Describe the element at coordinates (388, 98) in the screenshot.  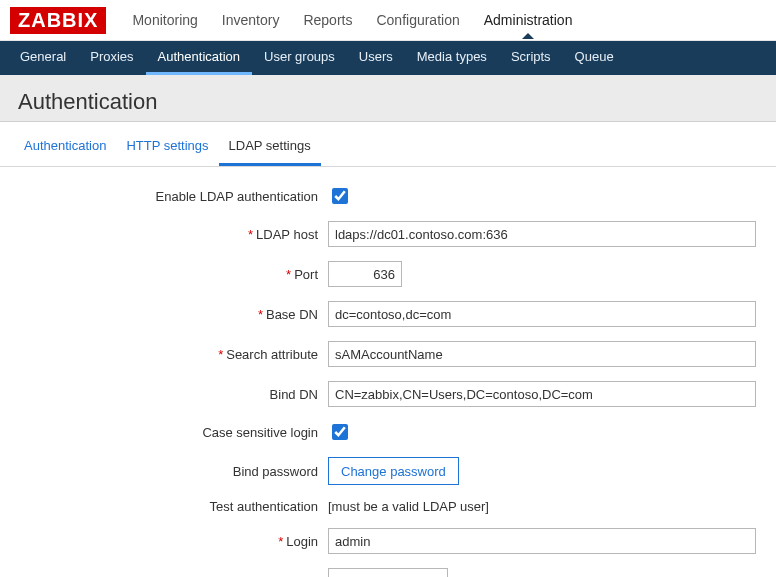
I see `page-heading: Authentication` at that location.